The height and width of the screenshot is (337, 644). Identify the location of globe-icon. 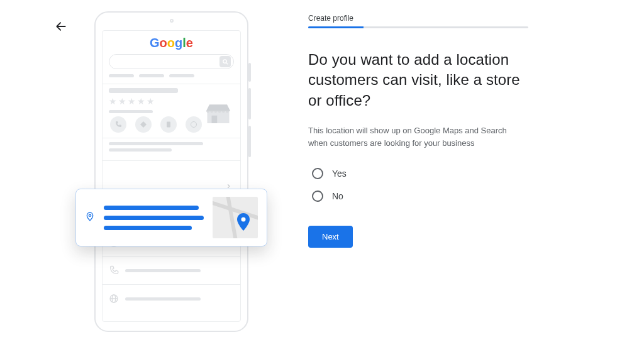
(114, 299).